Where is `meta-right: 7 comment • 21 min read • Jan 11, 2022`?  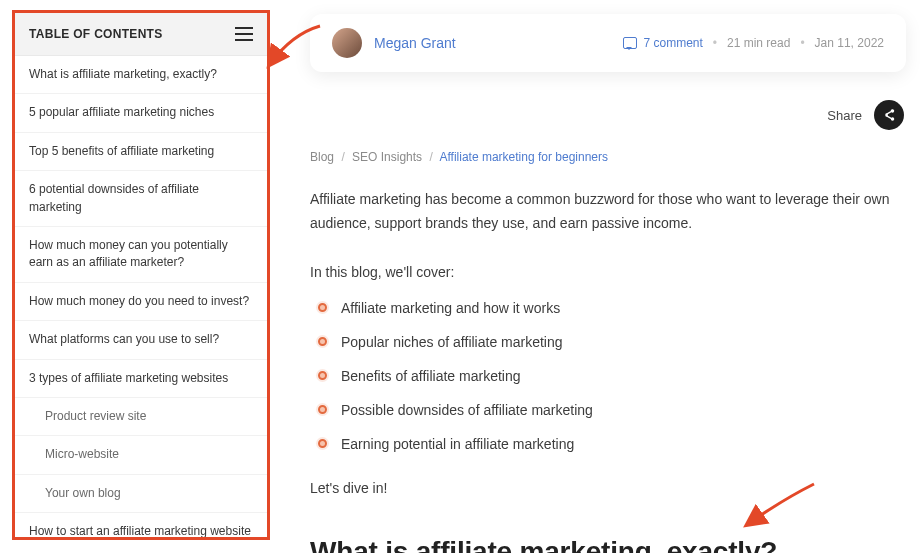 meta-right: 7 comment • 21 min read • Jan 11, 2022 is located at coordinates (754, 43).